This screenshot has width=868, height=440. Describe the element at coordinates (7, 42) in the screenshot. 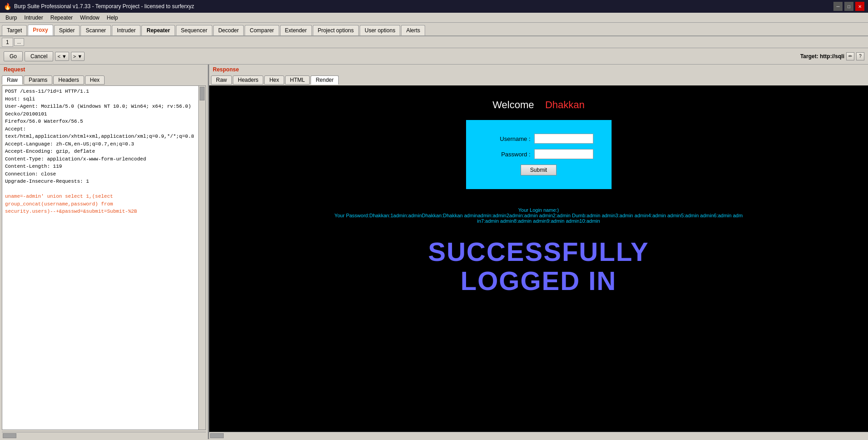

I see `tab-number: 1` at that location.